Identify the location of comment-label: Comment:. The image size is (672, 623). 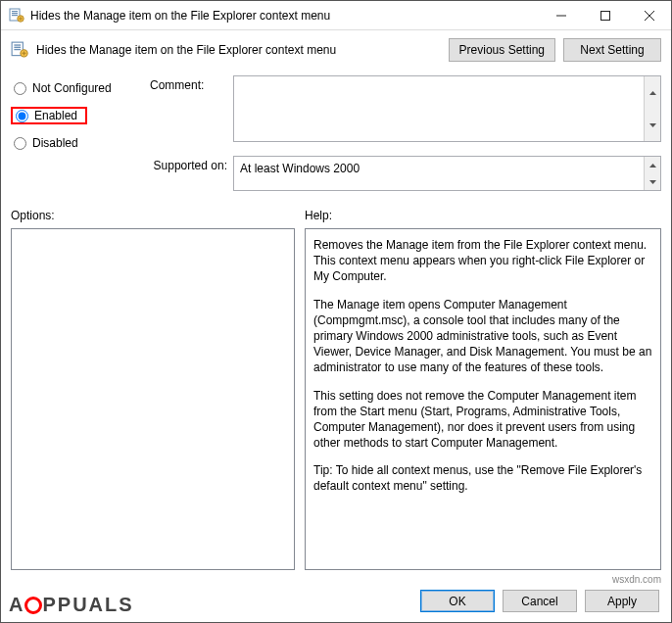
(192, 84).